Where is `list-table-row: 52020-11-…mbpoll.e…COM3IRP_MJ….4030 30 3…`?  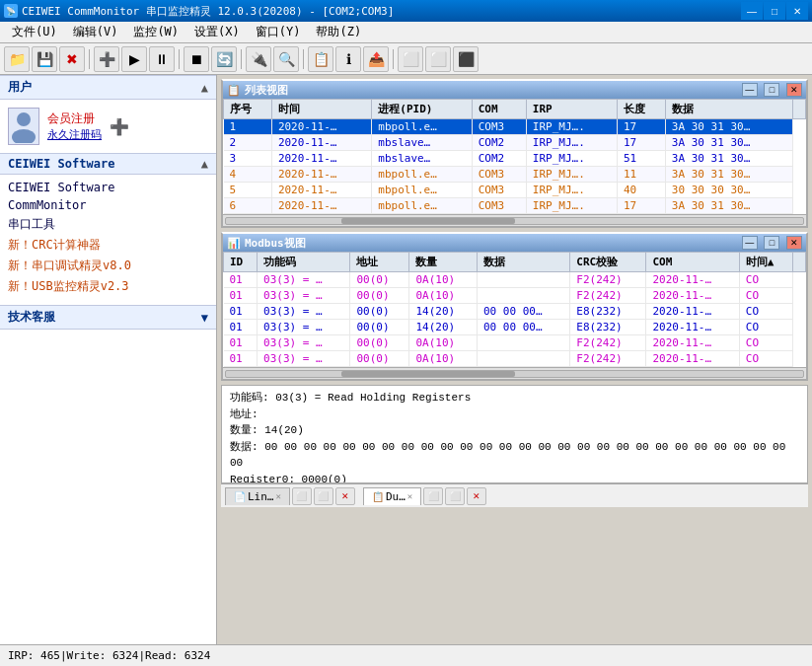
list-table-row: 52020-11-…mbpoll.e…COM3IRP_MJ….4030 30 3… is located at coordinates (515, 190).